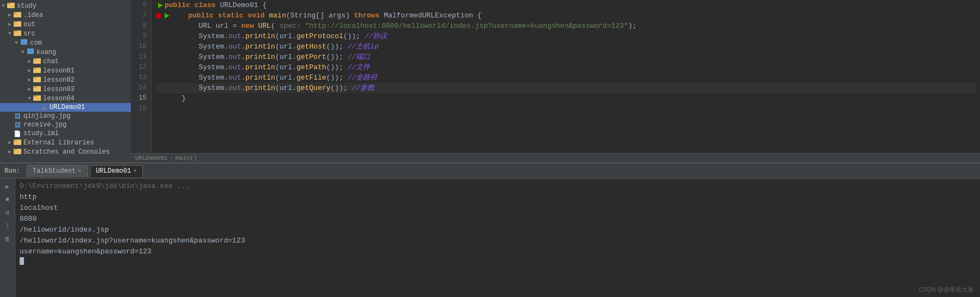 The height and width of the screenshot is (297, 980). What do you see at coordinates (29, 89) in the screenshot?
I see `tree-arrow-lesson03: ▶` at bounding box center [29, 89].